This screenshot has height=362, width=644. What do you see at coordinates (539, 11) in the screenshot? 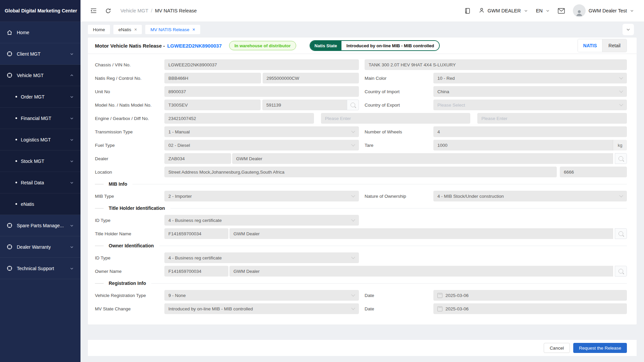
I see `language-label: EN` at bounding box center [539, 11].